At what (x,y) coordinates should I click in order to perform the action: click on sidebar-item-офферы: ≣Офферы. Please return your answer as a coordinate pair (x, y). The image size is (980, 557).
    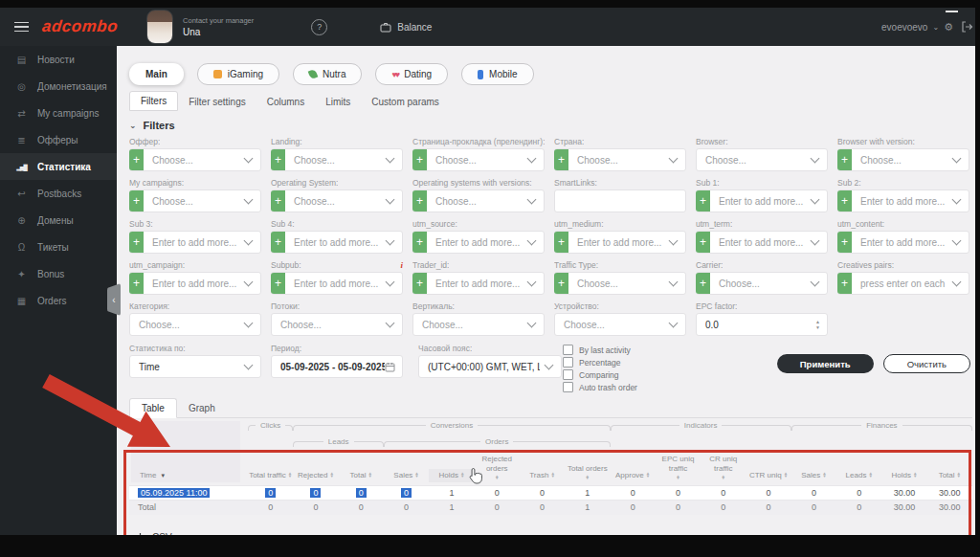
    Looking at the image, I should click on (58, 140).